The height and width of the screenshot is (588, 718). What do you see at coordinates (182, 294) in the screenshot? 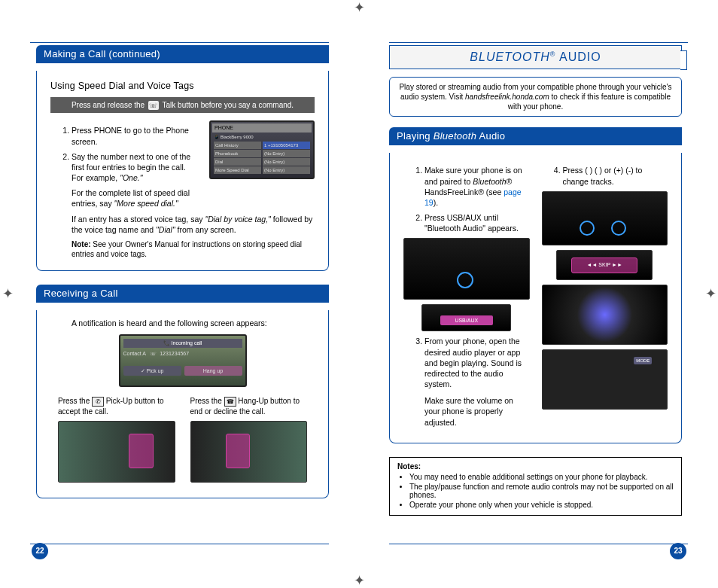
I see `section-header-receiving: Receiving a Call` at bounding box center [182, 294].